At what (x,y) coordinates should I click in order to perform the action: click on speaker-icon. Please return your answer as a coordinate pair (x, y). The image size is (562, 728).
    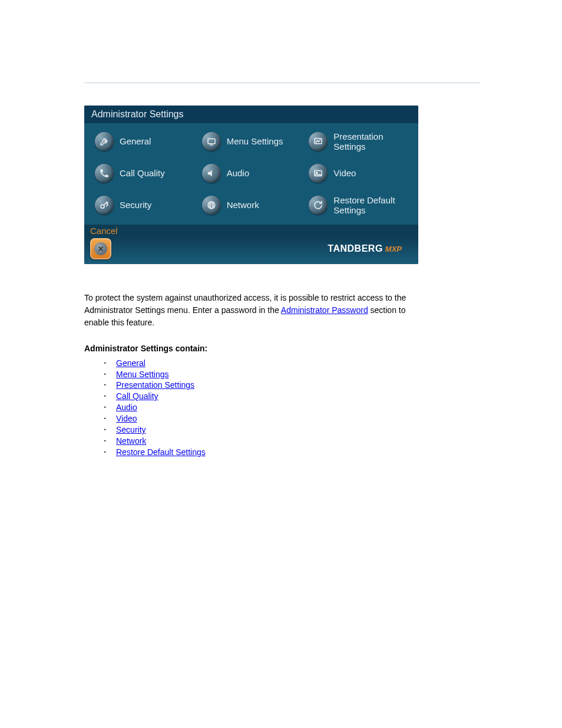
    Looking at the image, I should click on (211, 173).